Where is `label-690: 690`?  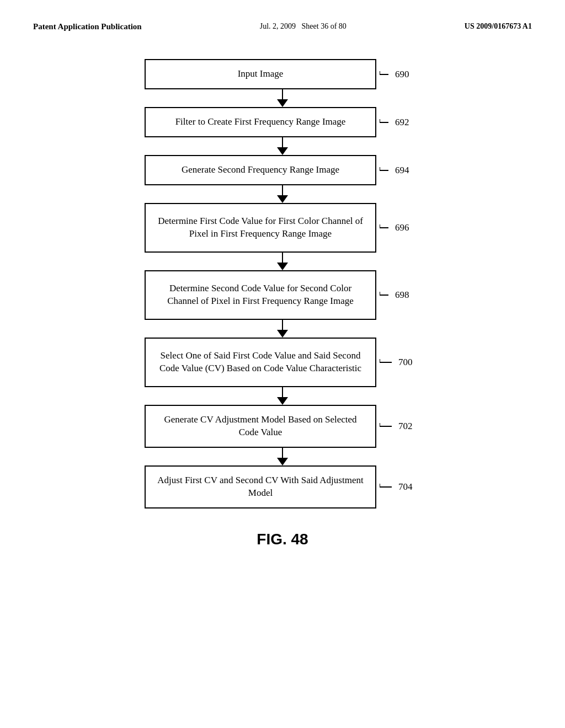
label-690: 690 is located at coordinates (395, 74).